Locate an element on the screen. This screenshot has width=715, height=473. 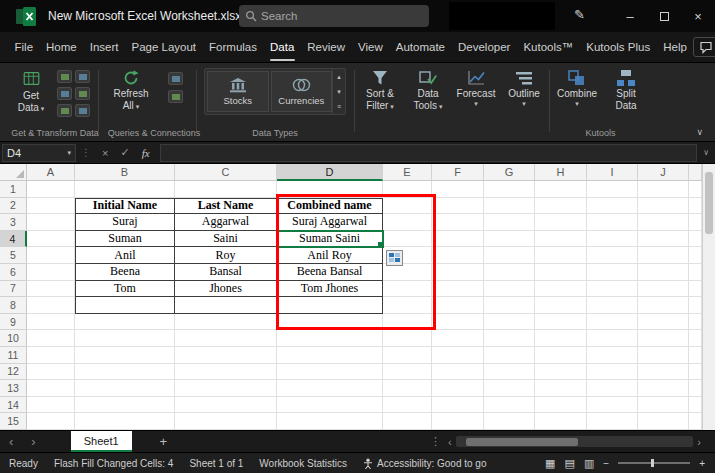
row-header-14: 14 is located at coordinates (14, 406).